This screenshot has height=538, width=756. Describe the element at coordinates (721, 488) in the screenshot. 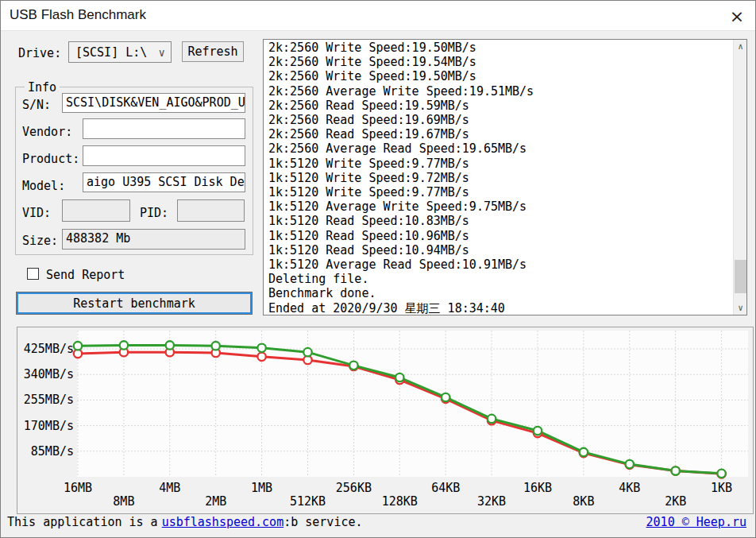

I see `svg-text: 1KB` at that location.